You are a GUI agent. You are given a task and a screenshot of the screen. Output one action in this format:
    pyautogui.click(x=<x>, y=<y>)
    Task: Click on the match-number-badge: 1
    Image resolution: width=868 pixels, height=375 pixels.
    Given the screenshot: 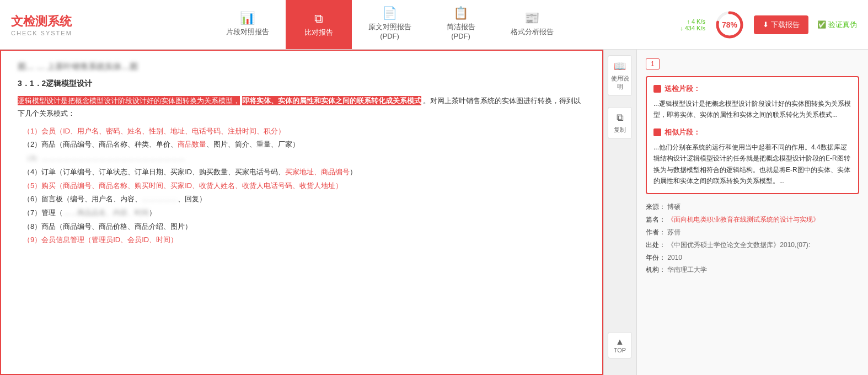 What is the action you would take?
    pyautogui.click(x=653, y=64)
    